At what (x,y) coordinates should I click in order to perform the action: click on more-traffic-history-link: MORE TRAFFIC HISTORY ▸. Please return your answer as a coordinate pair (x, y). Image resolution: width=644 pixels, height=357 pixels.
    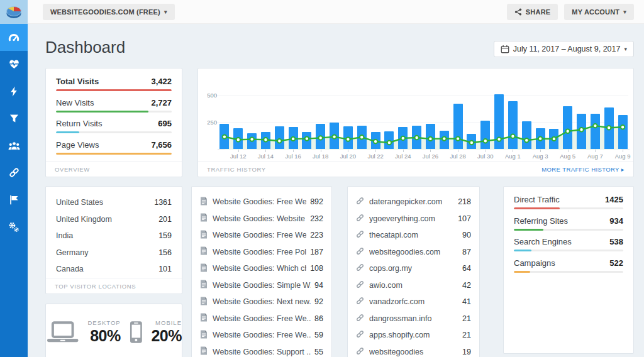
    Looking at the image, I should click on (583, 170).